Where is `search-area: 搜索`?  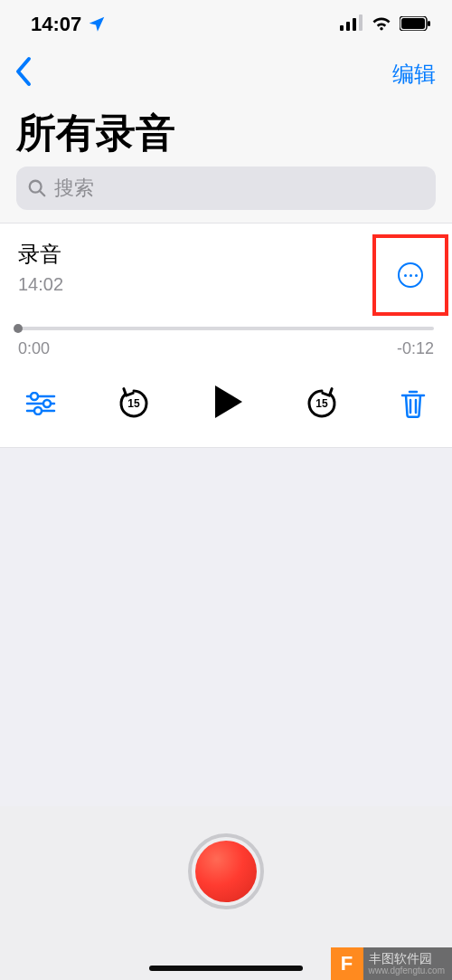
search-area: 搜索 is located at coordinates (226, 192).